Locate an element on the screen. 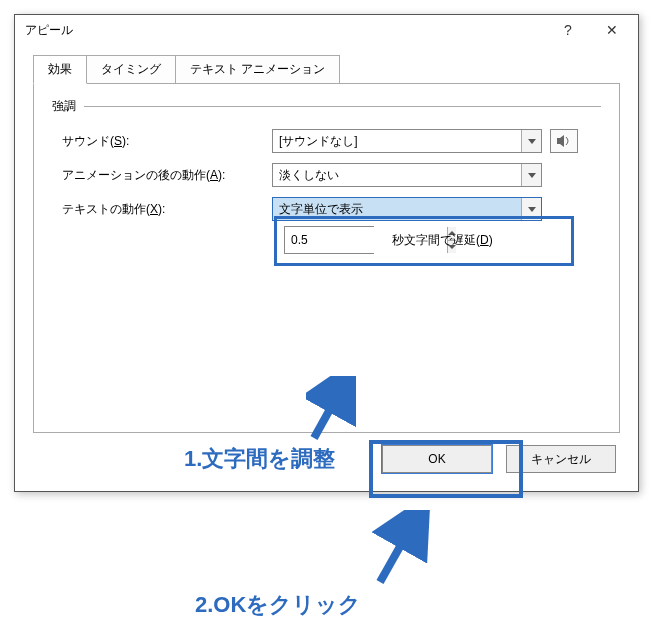 The image size is (653, 641). dialog-button-row: OK キャンセル is located at coordinates (499, 459).